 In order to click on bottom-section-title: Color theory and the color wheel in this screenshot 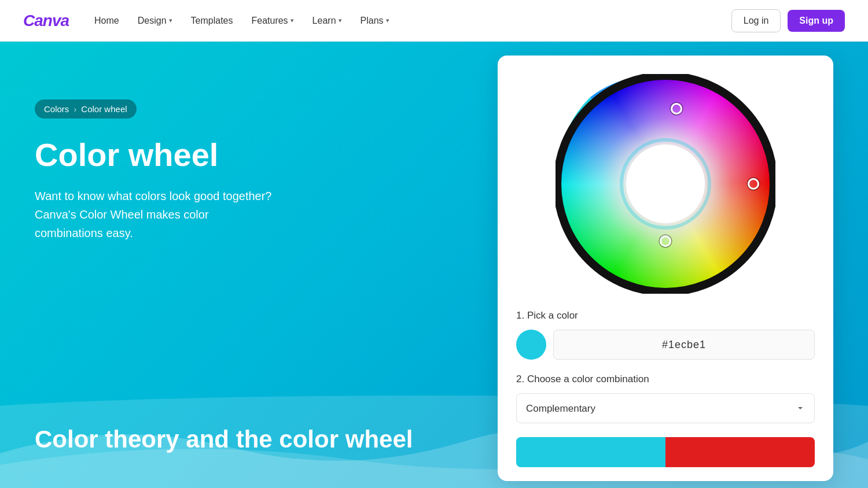, I will do `click(223, 439)`.